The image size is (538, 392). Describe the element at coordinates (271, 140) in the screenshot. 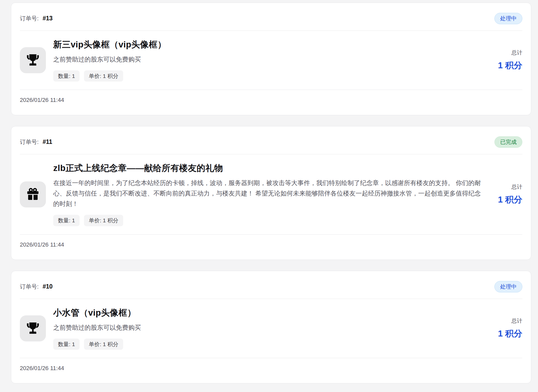

I see `order-card-header: 订单号: #11 已完成` at that location.